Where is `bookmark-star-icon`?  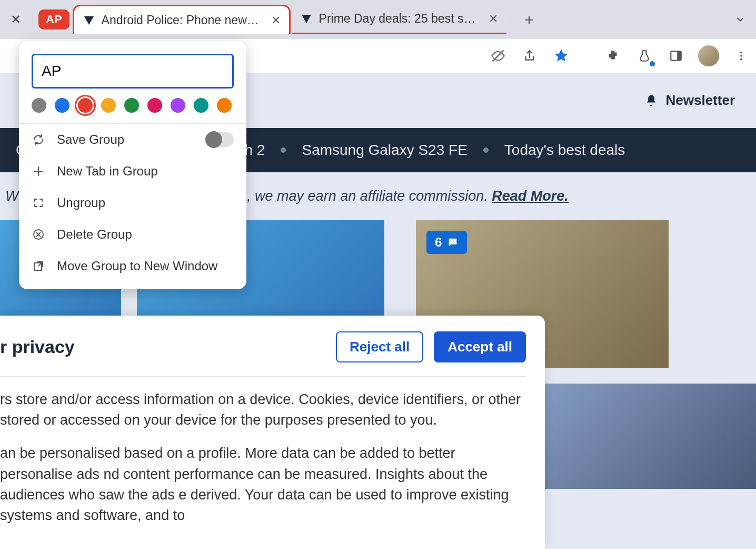
bookmark-star-icon is located at coordinates (561, 56).